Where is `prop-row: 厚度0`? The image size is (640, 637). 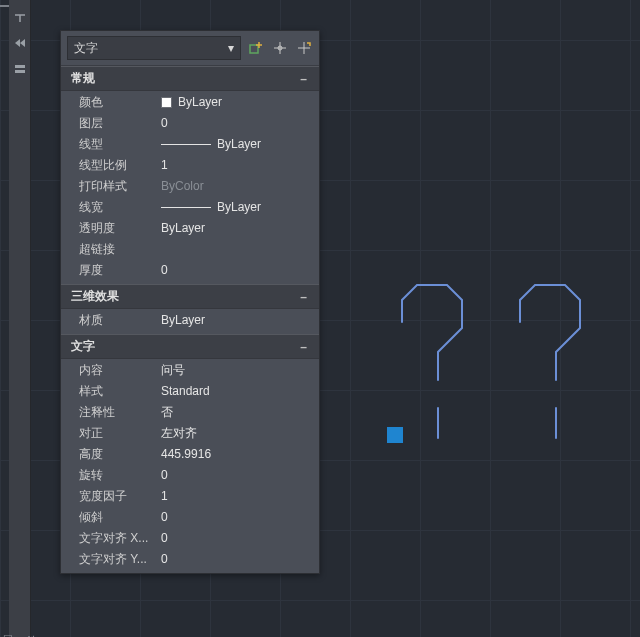
prop-row: 厚度0 is located at coordinates (190, 270).